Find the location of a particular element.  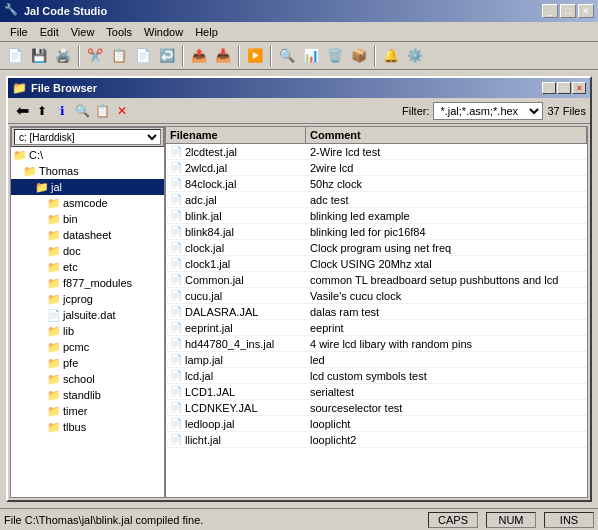

toolbar: 📄 💾 🖨️ ✂️ 📋 📄 ↩️ 📤 📥 ▶️ 🔍 📊 🗑️ 📦 🔔 ⚙️ is located at coordinates (299, 56).